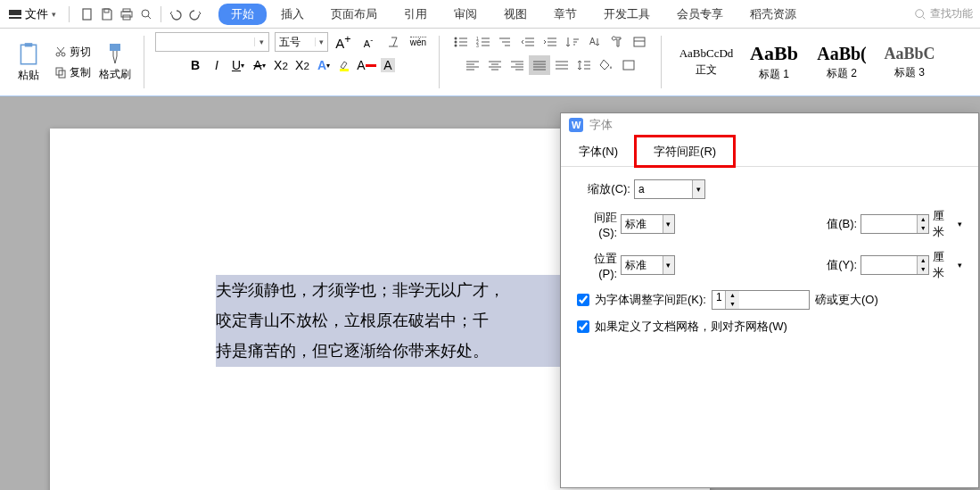 Image resolution: width=980 pixels, height=490 pixels. What do you see at coordinates (606, 65) in the screenshot?
I see `shading-button` at bounding box center [606, 65].